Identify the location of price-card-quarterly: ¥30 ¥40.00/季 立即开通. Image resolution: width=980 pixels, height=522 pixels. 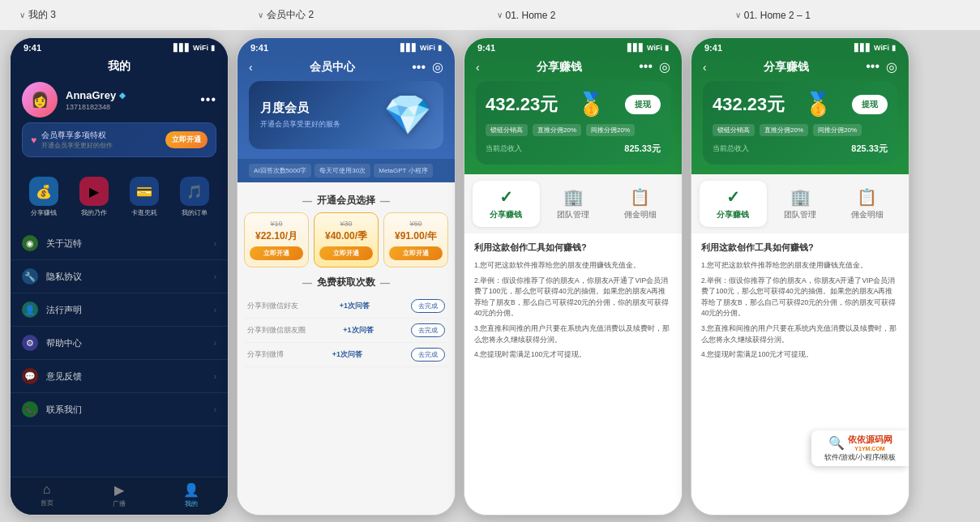
(346, 240).